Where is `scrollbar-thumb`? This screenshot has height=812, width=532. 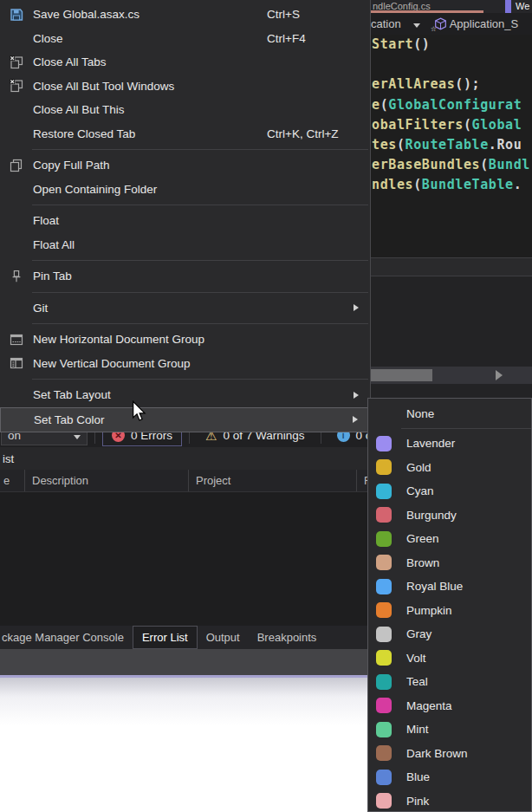
scrollbar-thumb is located at coordinates (401, 375).